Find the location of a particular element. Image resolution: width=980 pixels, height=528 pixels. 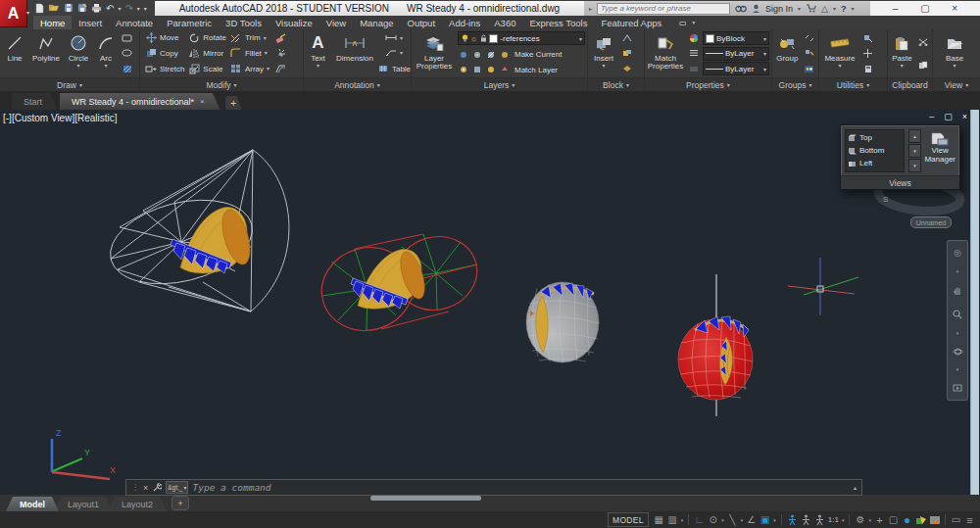

create-block-icon is located at coordinates (627, 53).